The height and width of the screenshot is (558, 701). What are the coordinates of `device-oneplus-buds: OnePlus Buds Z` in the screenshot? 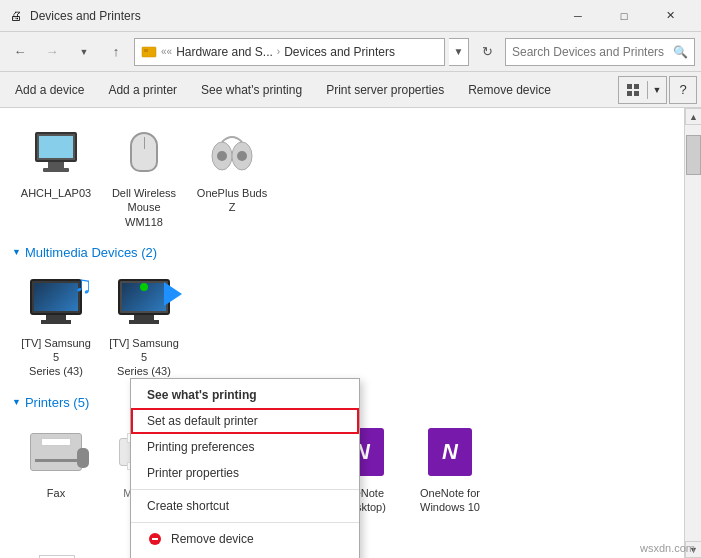 It's located at (232, 174).